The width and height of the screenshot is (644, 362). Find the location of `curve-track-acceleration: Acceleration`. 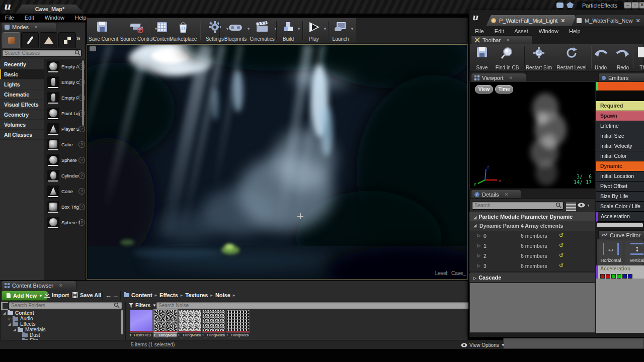

curve-track-acceleration: Acceleration is located at coordinates (620, 272).